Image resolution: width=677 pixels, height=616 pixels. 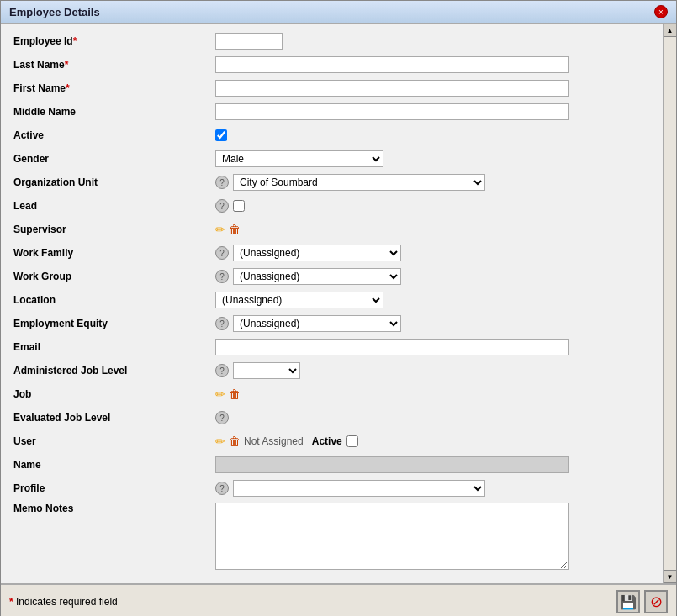 What do you see at coordinates (239, 206) in the screenshot?
I see `lead-checkbox` at bounding box center [239, 206].